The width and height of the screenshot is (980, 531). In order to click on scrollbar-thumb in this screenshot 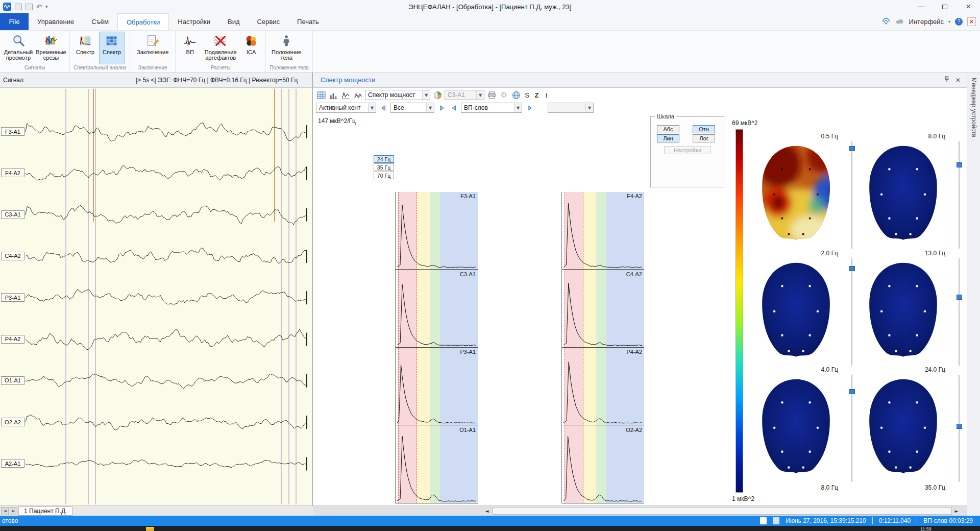, I will do `click(722, 511)`.